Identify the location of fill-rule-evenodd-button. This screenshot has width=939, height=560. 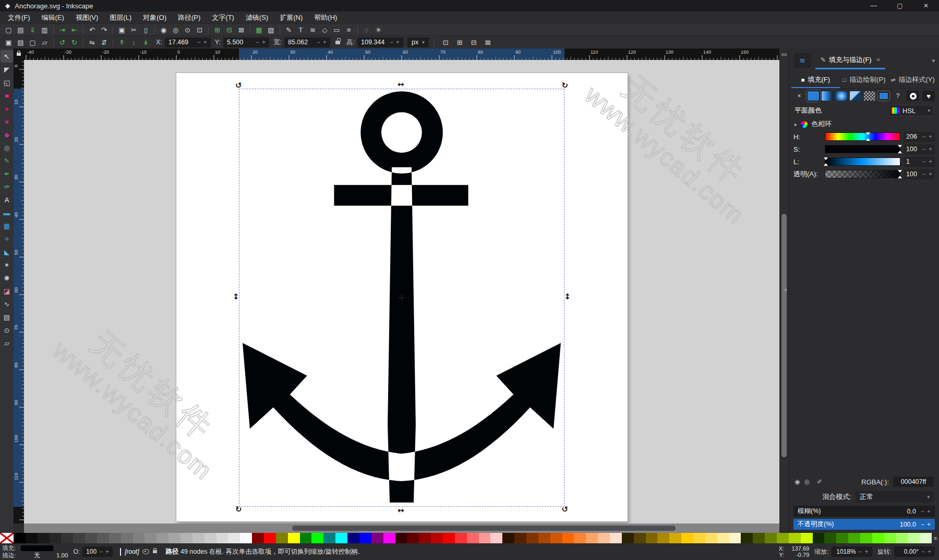
(913, 96).